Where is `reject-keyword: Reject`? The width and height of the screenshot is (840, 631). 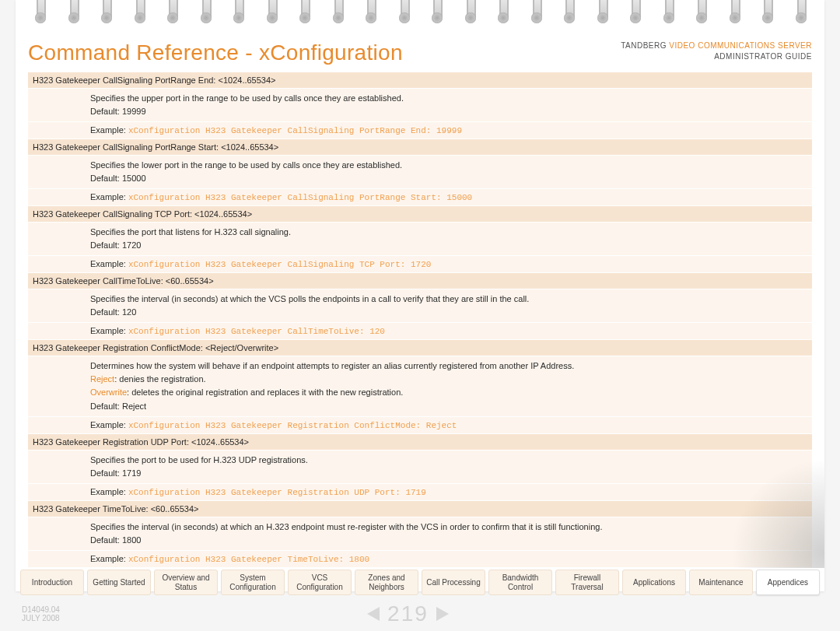
reject-keyword: Reject is located at coordinates (103, 379).